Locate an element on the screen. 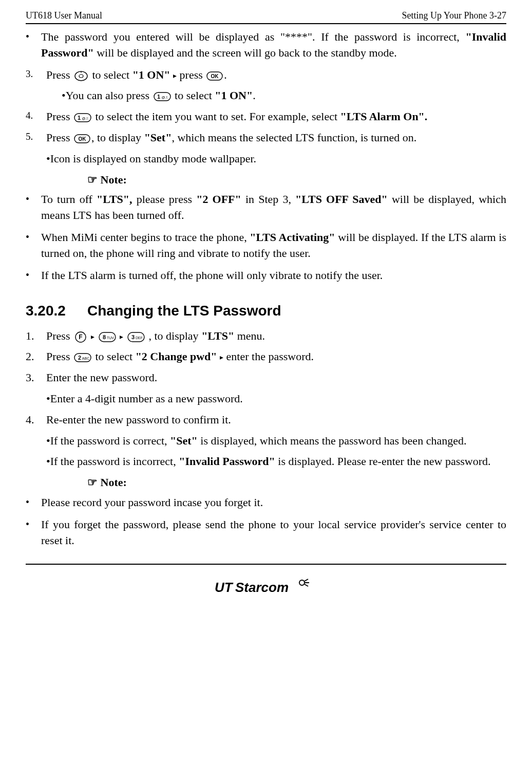 This screenshot has width=532, height=780. key-3-icon: 3DEF is located at coordinates (136, 337).